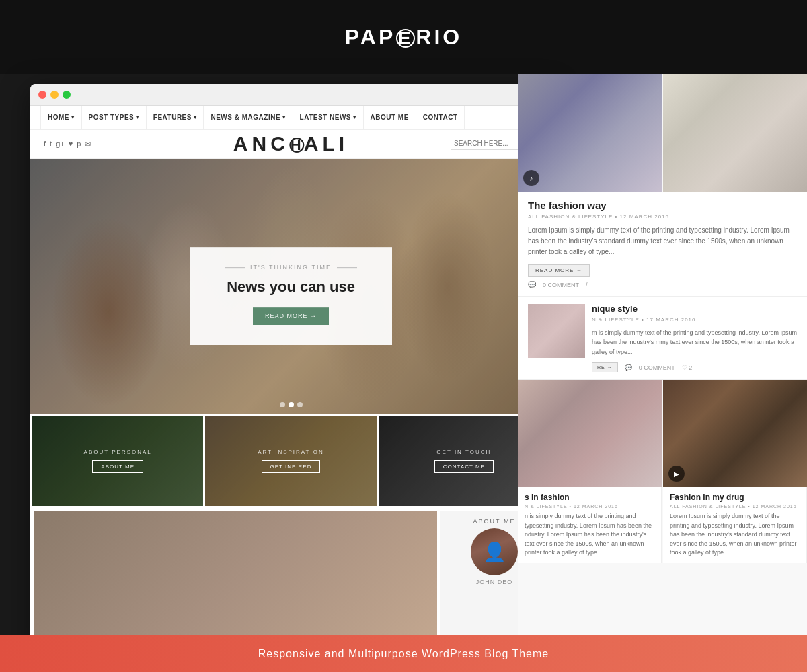 The width and height of the screenshot is (807, 672). What do you see at coordinates (590, 433) in the screenshot?
I see `img-bg-girl` at bounding box center [590, 433].